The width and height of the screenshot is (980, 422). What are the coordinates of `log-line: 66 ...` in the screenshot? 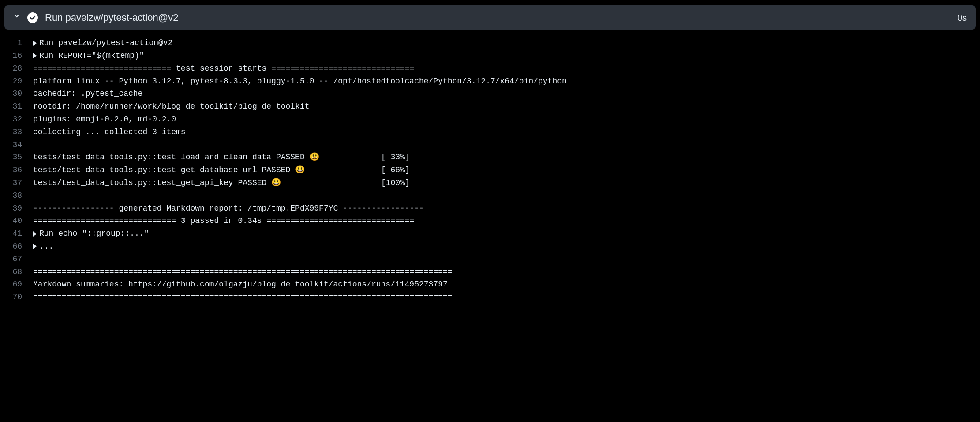 It's located at (494, 246).